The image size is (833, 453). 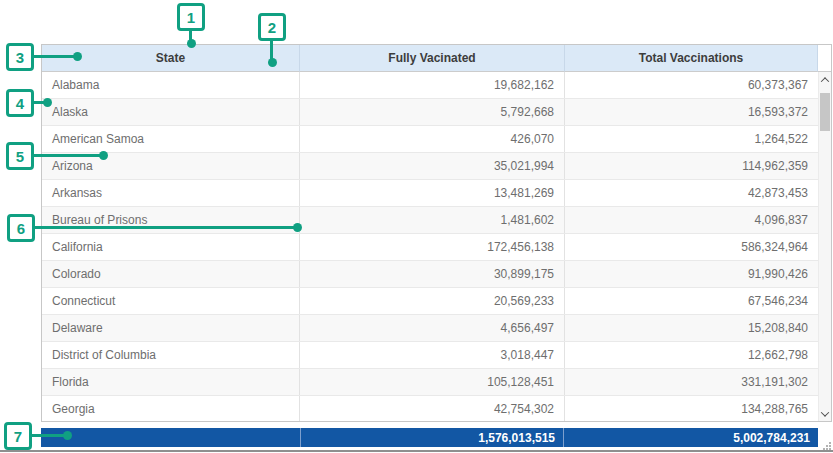 What do you see at coordinates (432, 328) in the screenshot?
I see `fully-vacinated-cell: 4,656,497` at bounding box center [432, 328].